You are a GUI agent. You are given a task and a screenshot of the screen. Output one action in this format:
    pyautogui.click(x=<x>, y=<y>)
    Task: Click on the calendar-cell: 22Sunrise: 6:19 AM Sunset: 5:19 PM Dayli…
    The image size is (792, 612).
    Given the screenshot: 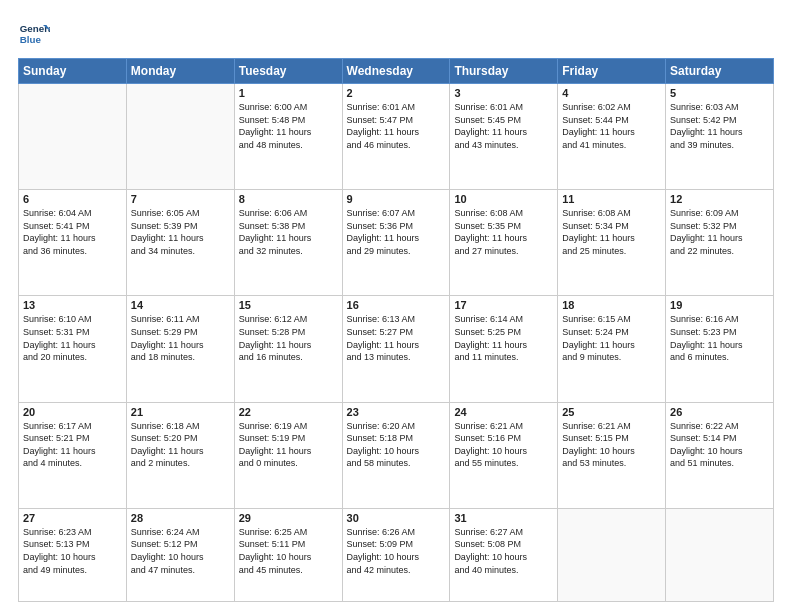 What is the action you would take?
    pyautogui.click(x=288, y=455)
    